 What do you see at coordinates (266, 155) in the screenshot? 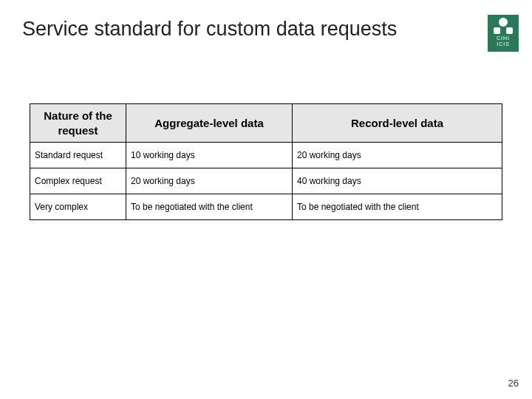
I see `table-row: Standard request 10 working days 20 work…` at bounding box center [266, 155].